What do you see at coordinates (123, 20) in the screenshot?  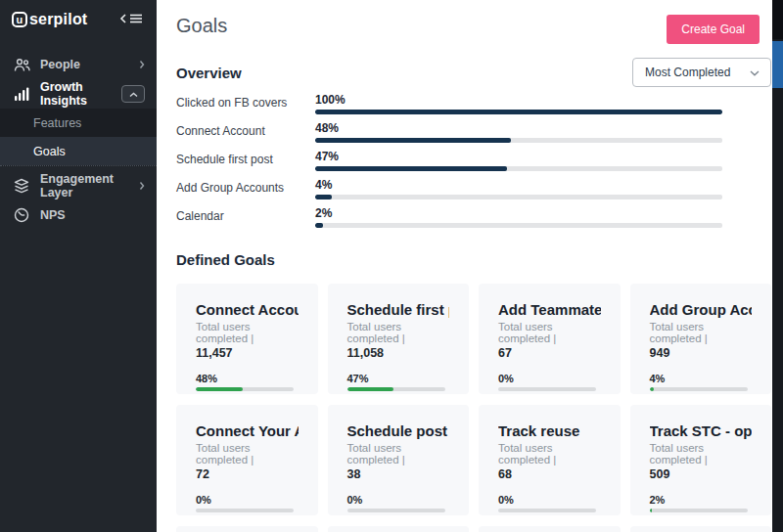 I see `chevron-left-icon` at bounding box center [123, 20].